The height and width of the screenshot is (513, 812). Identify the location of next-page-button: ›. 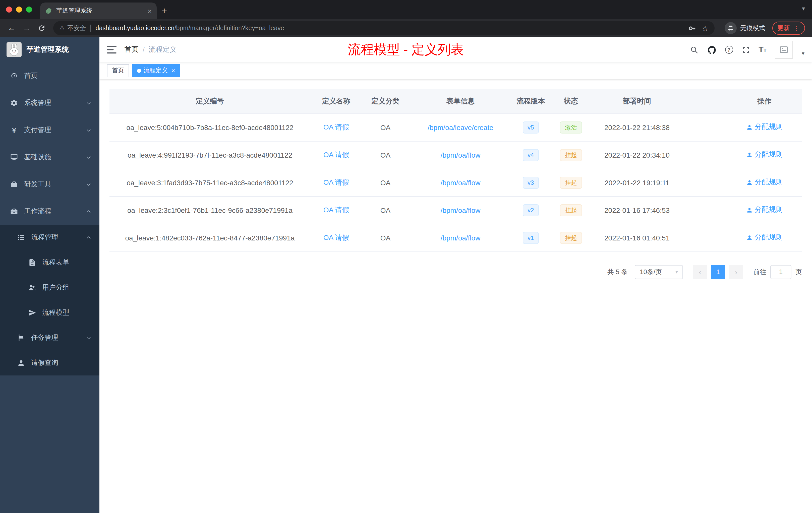
(736, 272).